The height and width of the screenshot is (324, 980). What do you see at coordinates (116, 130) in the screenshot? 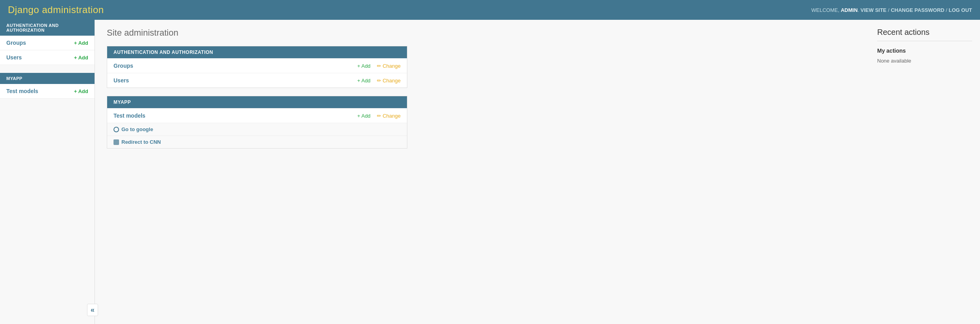
I see `link-circle-icon` at bounding box center [116, 130].